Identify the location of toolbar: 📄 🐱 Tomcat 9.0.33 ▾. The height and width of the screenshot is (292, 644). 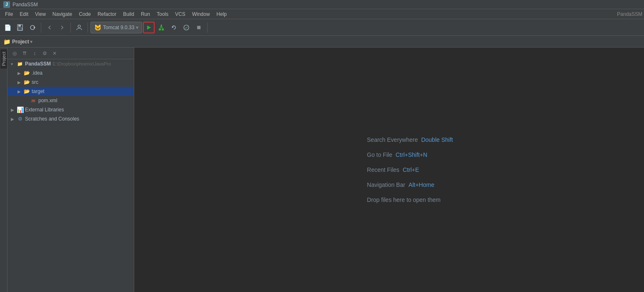
(322, 28).